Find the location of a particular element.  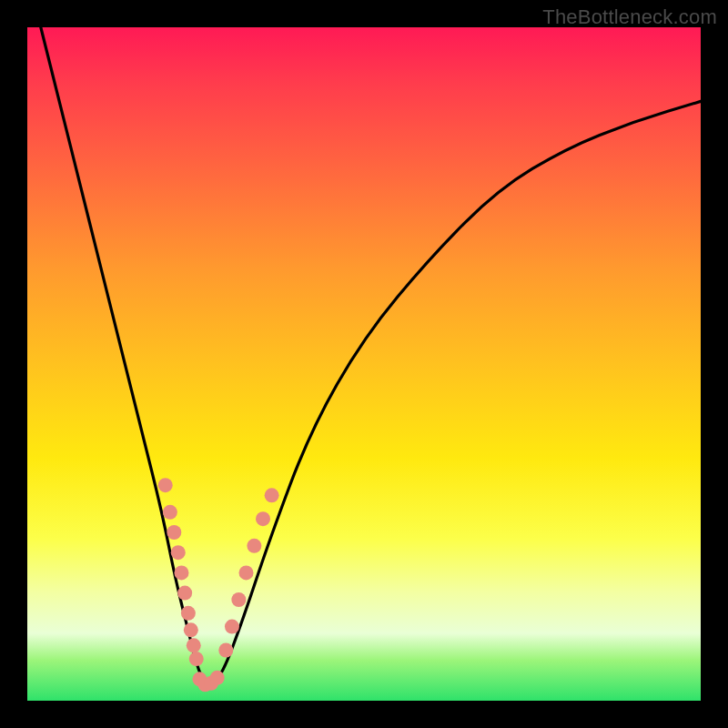

watermark-text: TheBottleneck.com is located at coordinates (630, 17).